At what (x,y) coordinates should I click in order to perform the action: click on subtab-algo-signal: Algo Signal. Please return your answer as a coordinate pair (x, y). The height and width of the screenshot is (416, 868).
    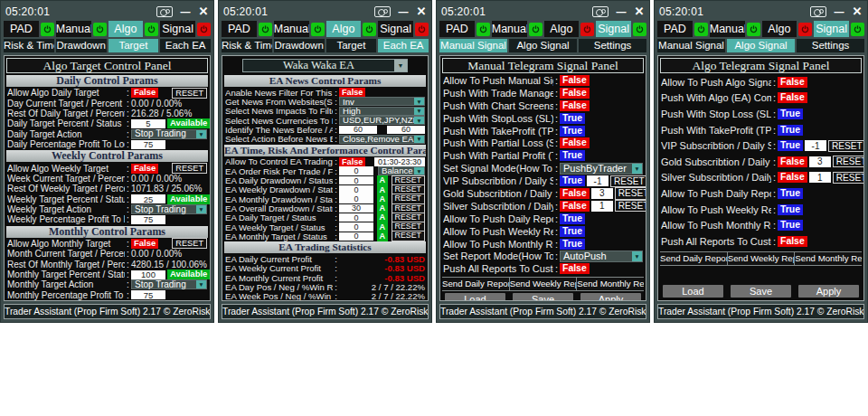
    Looking at the image, I should click on (761, 45).